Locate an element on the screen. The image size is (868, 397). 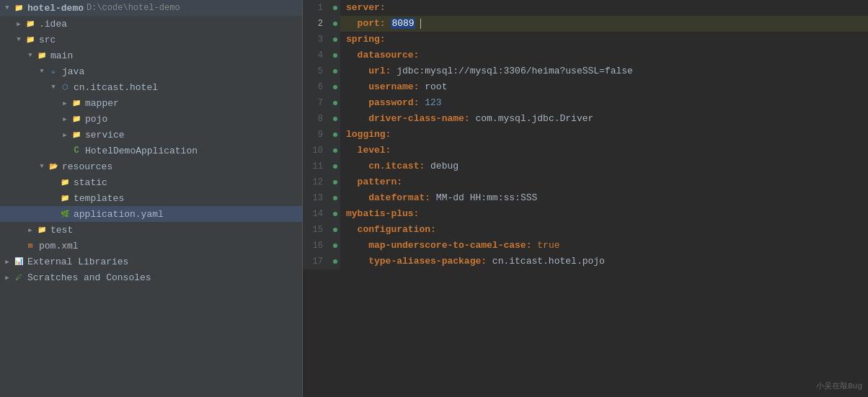
tree-item-pojo: ▶ 📁 pojo is located at coordinates (151, 119).